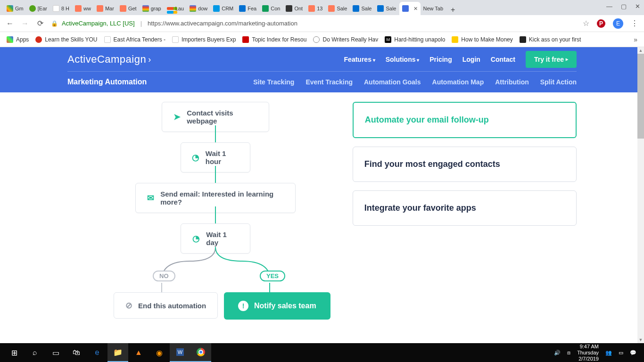  What do you see at coordinates (128, 8) in the screenshot?
I see `browser-tab: Get` at bounding box center [128, 8].